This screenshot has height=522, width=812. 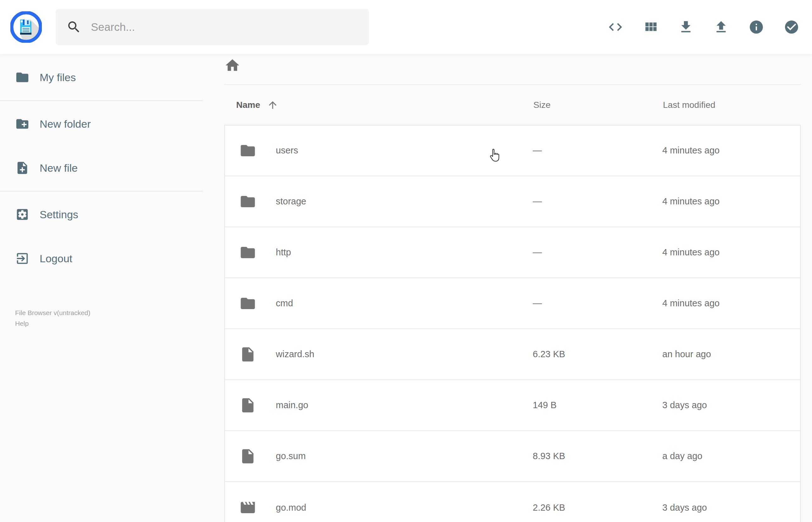 What do you see at coordinates (512, 304) in the screenshot?
I see `file-row: cmd — 4 minutes ago` at bounding box center [512, 304].